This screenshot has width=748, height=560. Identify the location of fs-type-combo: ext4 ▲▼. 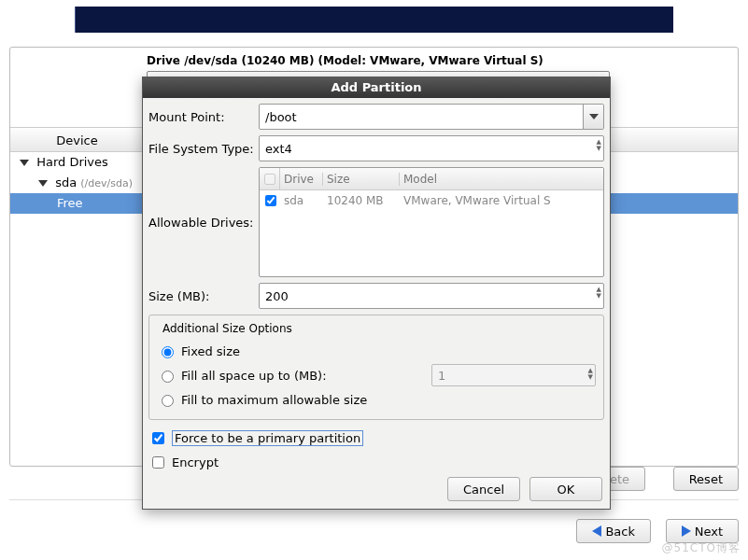
(431, 148).